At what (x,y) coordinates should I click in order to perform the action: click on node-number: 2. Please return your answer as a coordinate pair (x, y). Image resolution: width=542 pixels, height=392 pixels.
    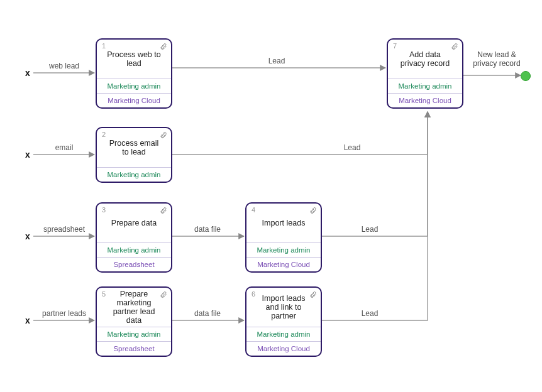
    Looking at the image, I should click on (104, 134).